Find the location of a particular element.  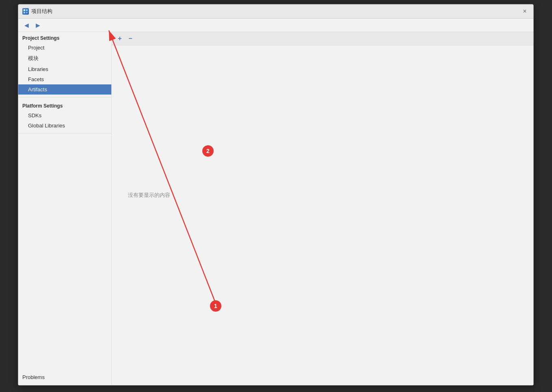

problems-section: Problems is located at coordinates (65, 377).